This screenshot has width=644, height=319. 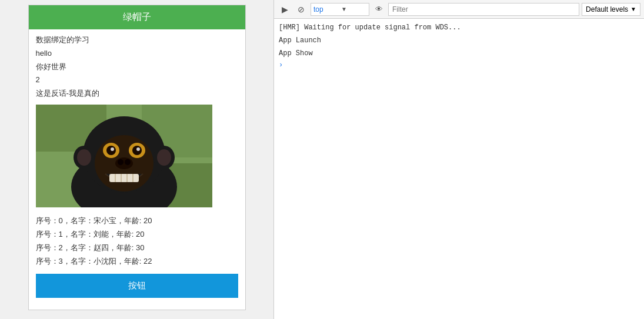 What do you see at coordinates (137, 54) in the screenshot?
I see `text-line-2: hello` at bounding box center [137, 54].